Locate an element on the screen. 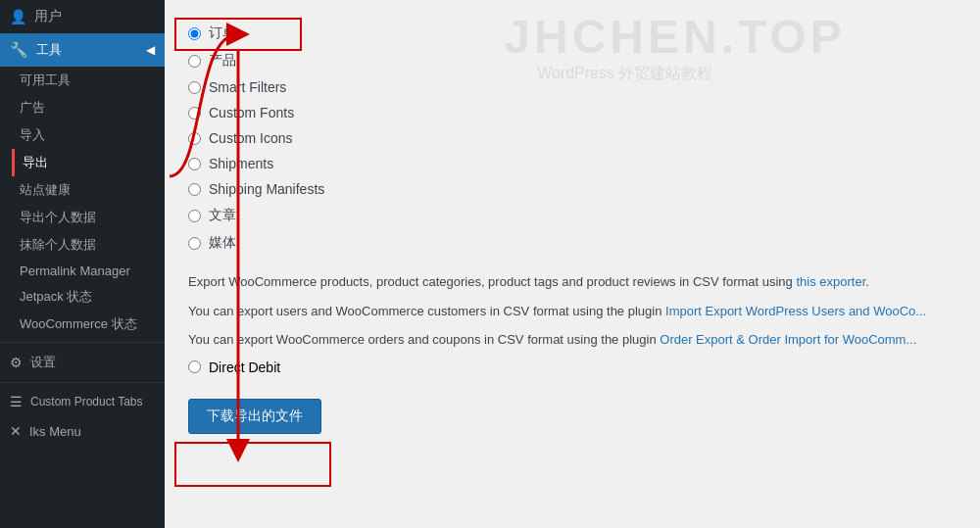  radio-orders-label: 订单 is located at coordinates (222, 33).